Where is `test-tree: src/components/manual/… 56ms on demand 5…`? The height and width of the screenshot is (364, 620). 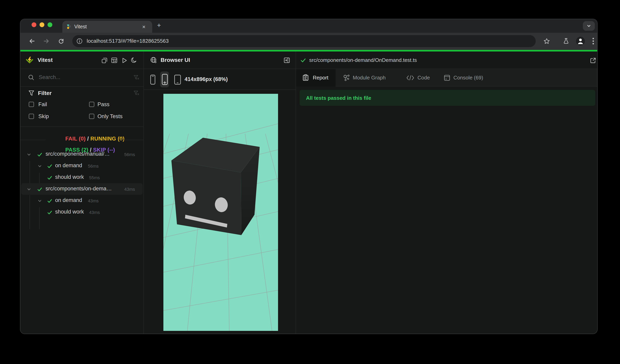 test-tree: src/components/manual/… 56ms on demand 5… is located at coordinates (82, 233).